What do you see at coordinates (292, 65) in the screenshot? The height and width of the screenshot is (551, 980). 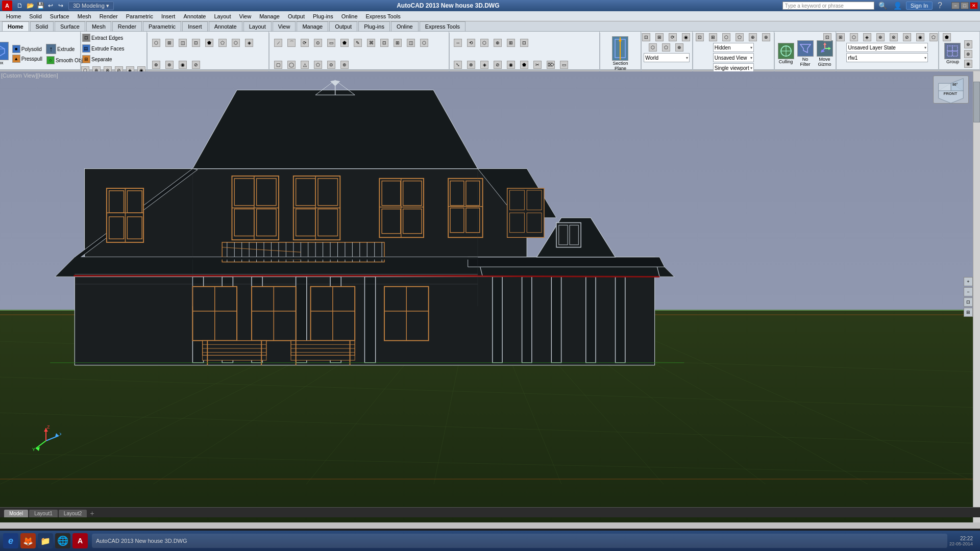 I see `draw-btn-14: ◯` at bounding box center [292, 65].